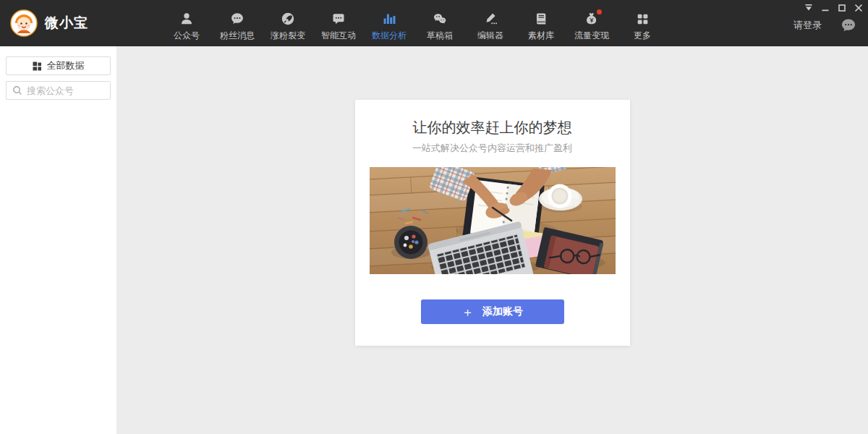  What do you see at coordinates (66, 66) in the screenshot?
I see `all-data-label: 全部数据` at bounding box center [66, 66].